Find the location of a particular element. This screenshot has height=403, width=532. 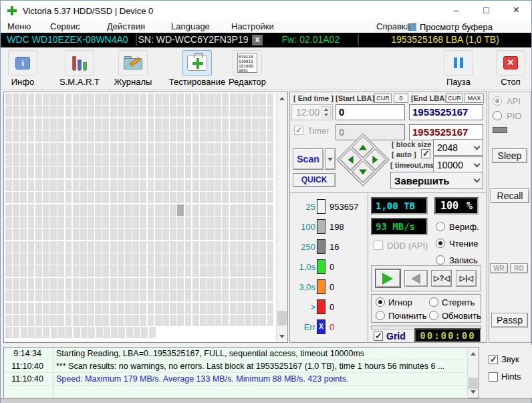

write-radio is located at coordinates (440, 260).